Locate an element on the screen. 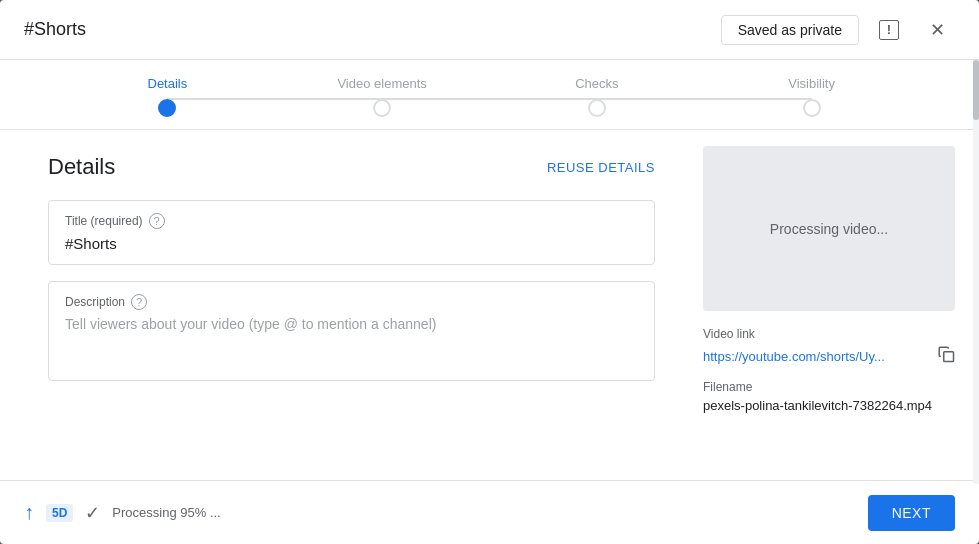 The height and width of the screenshot is (544, 979). description-label-text: Description is located at coordinates (95, 302).